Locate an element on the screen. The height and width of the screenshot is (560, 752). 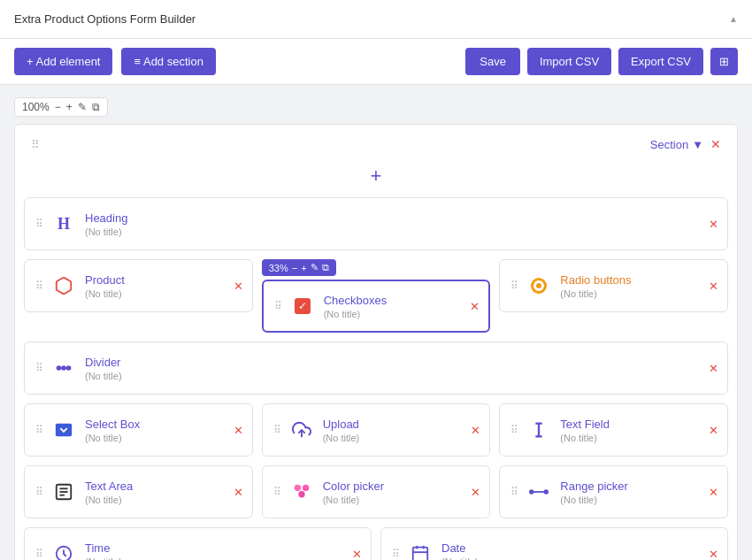
save-button: Save is located at coordinates (493, 62).